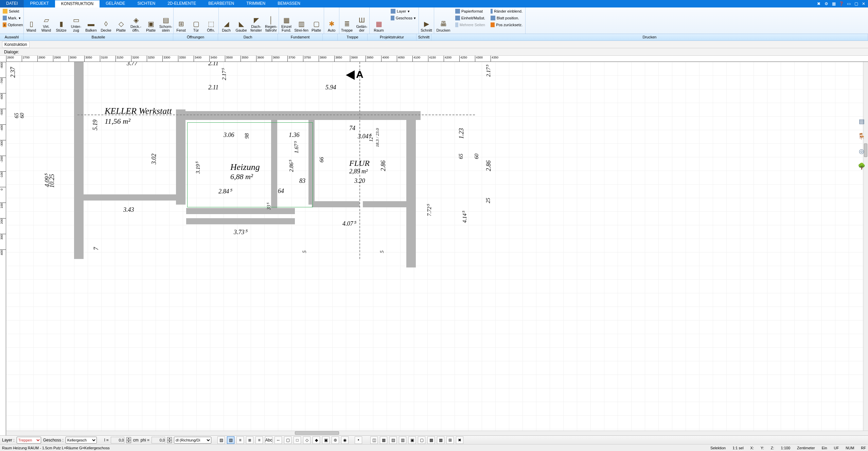 The height and width of the screenshot is (451, 868). I want to click on bico-5: ≡, so click(259, 440).